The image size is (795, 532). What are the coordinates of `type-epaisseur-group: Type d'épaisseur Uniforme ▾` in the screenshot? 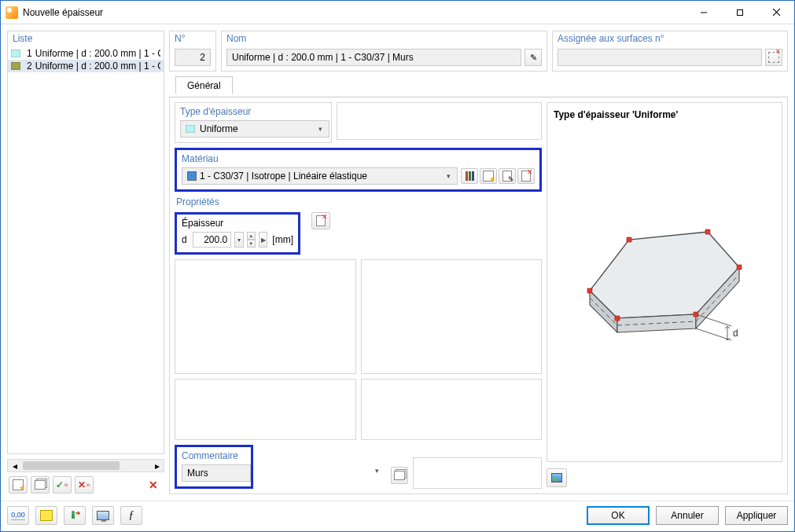 It's located at (253, 123).